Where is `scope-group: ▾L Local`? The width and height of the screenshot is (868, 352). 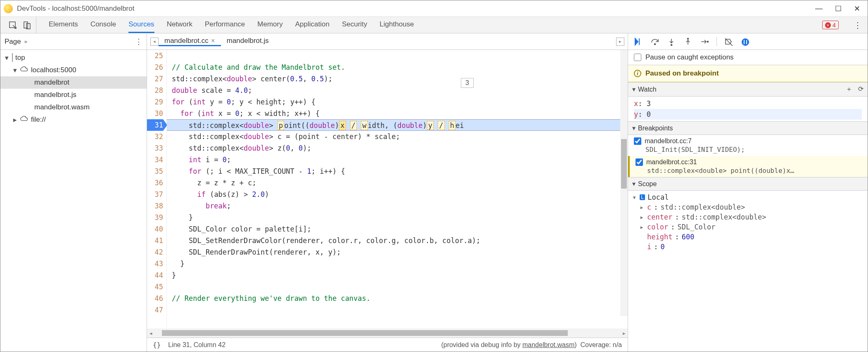 scope-group: ▾L Local is located at coordinates (748, 197).